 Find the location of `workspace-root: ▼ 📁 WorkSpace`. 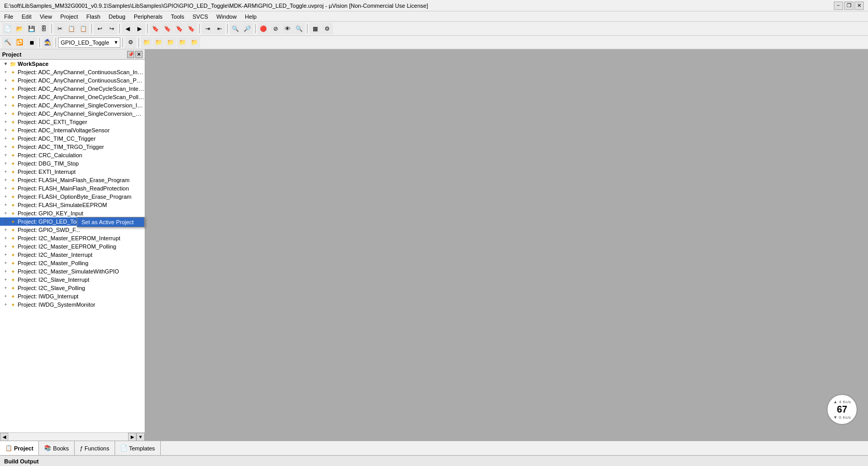

workspace-root: ▼ 📁 WorkSpace is located at coordinates (73, 64).